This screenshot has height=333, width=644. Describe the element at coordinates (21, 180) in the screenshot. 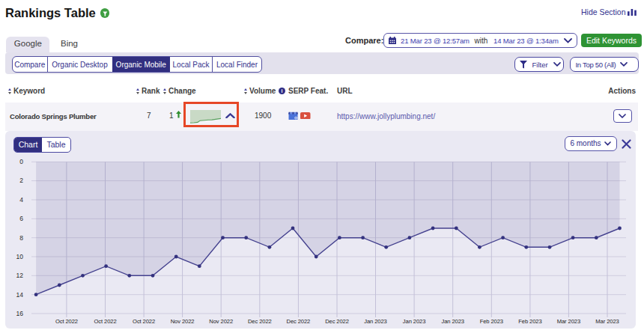

I see `svg-text: 2` at that location.